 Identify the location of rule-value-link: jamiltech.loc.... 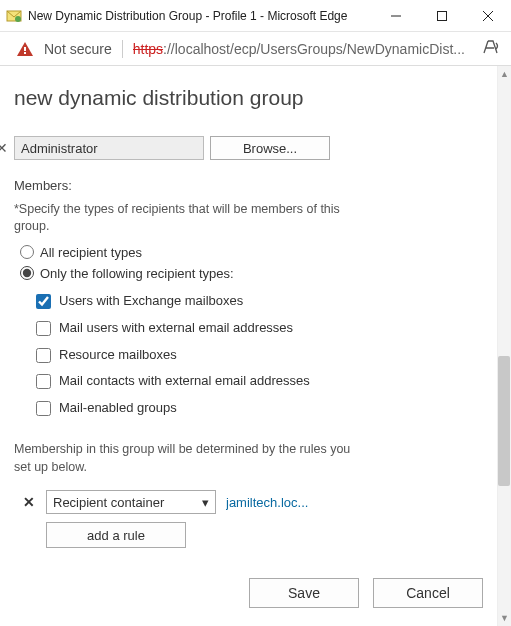
(267, 502).